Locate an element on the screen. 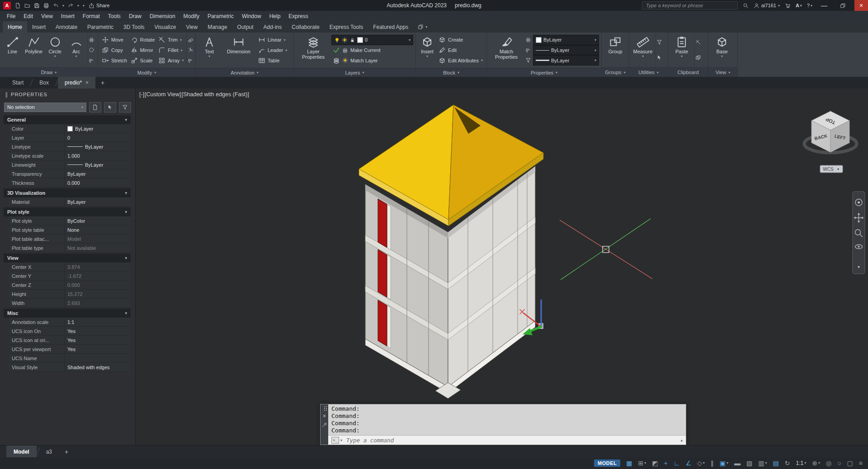 The height and width of the screenshot is (469, 868). building-model is located at coordinates (451, 252).